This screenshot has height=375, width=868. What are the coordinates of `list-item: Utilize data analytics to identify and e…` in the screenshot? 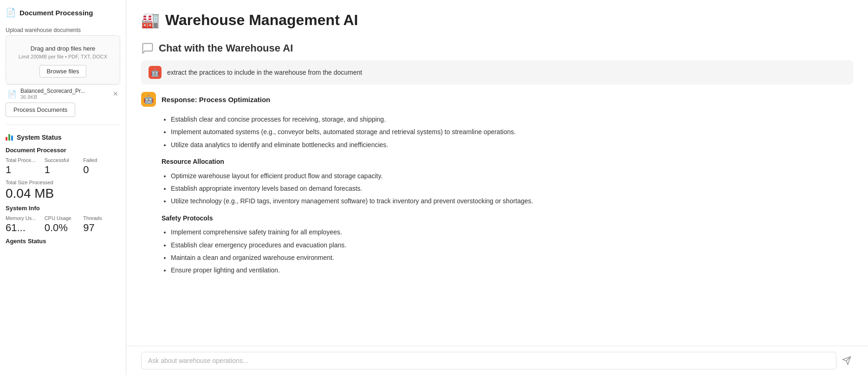 It's located at (512, 145).